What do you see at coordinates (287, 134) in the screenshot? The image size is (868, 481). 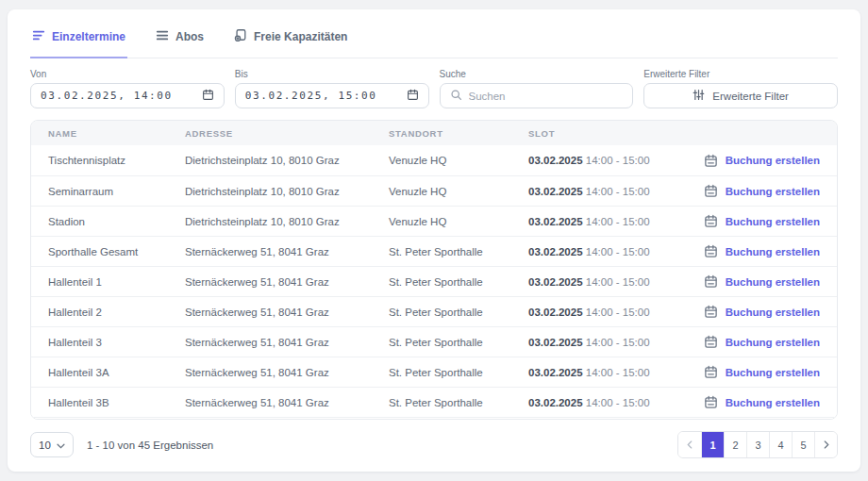 I see `col-adresse: ADRESSE` at bounding box center [287, 134].